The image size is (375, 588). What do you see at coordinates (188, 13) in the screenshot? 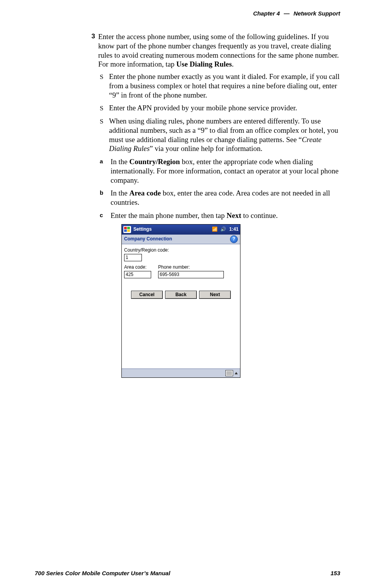
I see `running-header: Chapter 4 — Network Support` at bounding box center [188, 13].